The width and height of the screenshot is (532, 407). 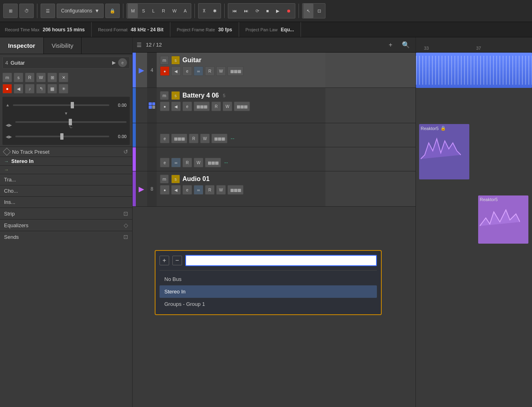 I want to click on strip-section: Strip ⊡, so click(x=66, y=214).